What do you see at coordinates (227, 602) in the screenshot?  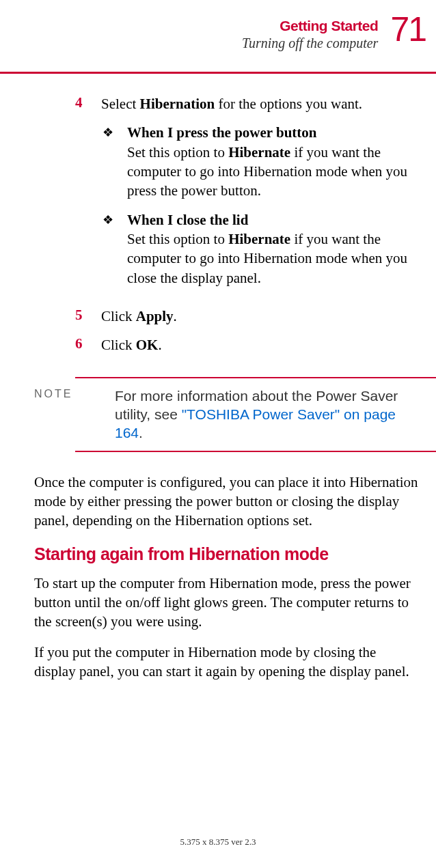 I see `body-paragraph: To start up the computer from Hibernatio…` at bounding box center [227, 602].